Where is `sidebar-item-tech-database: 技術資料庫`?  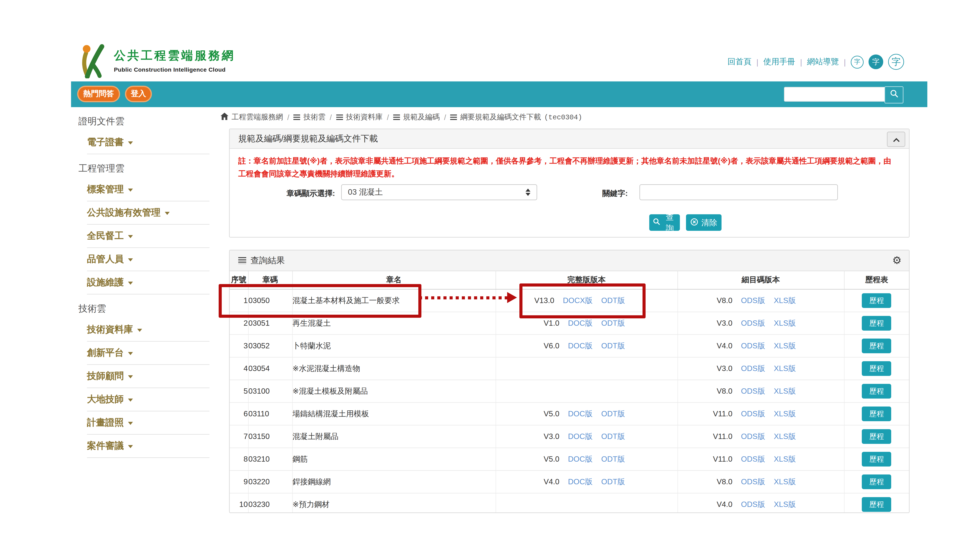 sidebar-item-tech-database: 技術資料庫 is located at coordinates (140, 330).